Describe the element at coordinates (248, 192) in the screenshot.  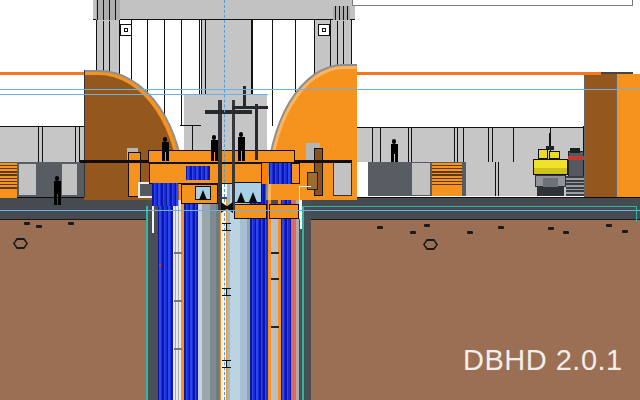
I see `lift-cage-window` at that location.